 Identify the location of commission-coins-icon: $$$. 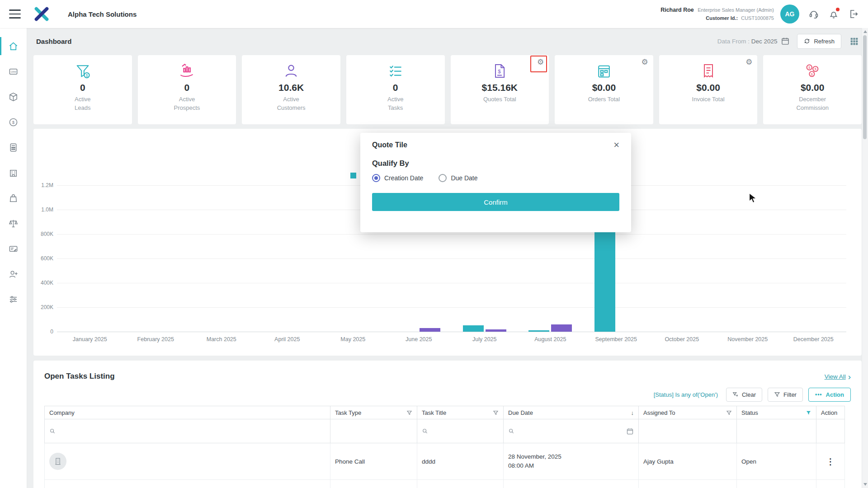
(812, 71).